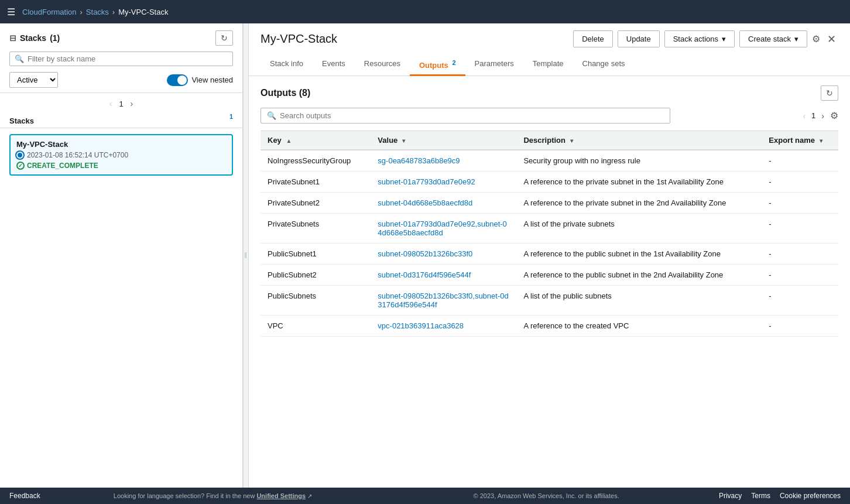 This screenshot has height=504, width=850. Describe the element at coordinates (639, 203) in the screenshot. I see `cell-description-2: A reference to the private subnet in the…` at that location.